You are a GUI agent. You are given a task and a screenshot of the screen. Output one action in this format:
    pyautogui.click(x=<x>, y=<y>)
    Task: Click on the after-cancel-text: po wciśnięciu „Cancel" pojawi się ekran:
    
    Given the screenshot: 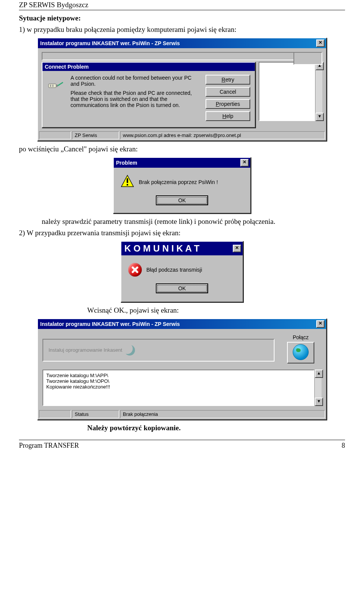 What is the action you would take?
    pyautogui.click(x=182, y=149)
    